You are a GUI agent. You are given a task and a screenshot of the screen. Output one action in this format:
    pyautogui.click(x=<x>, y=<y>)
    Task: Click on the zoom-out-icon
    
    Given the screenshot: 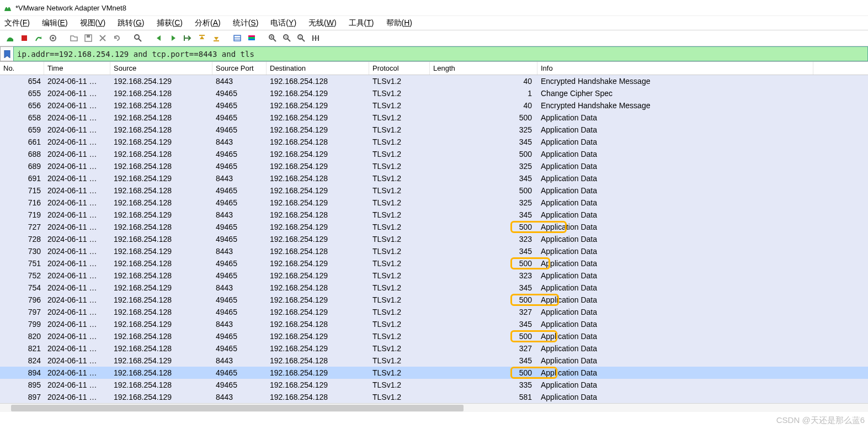 What is the action you would take?
    pyautogui.click(x=287, y=38)
    